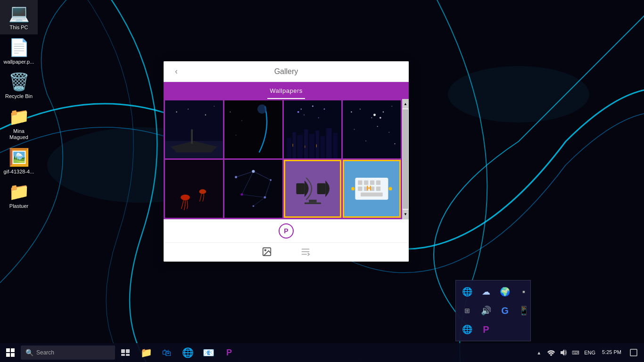 The width and height of the screenshot is (644, 362). Describe the element at coordinates (634, 353) in the screenshot. I see `notification-center-button` at that location.